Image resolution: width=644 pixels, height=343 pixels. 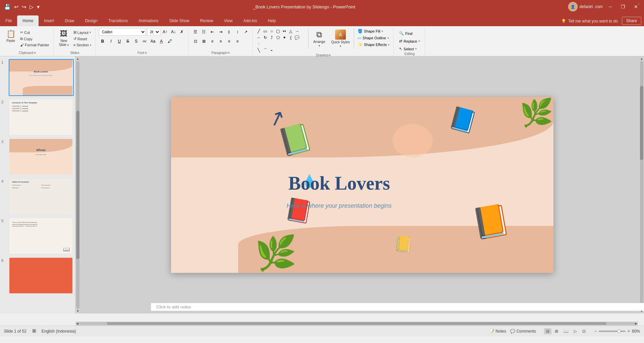 I want to click on zoom-slider, so click(x=612, y=331).